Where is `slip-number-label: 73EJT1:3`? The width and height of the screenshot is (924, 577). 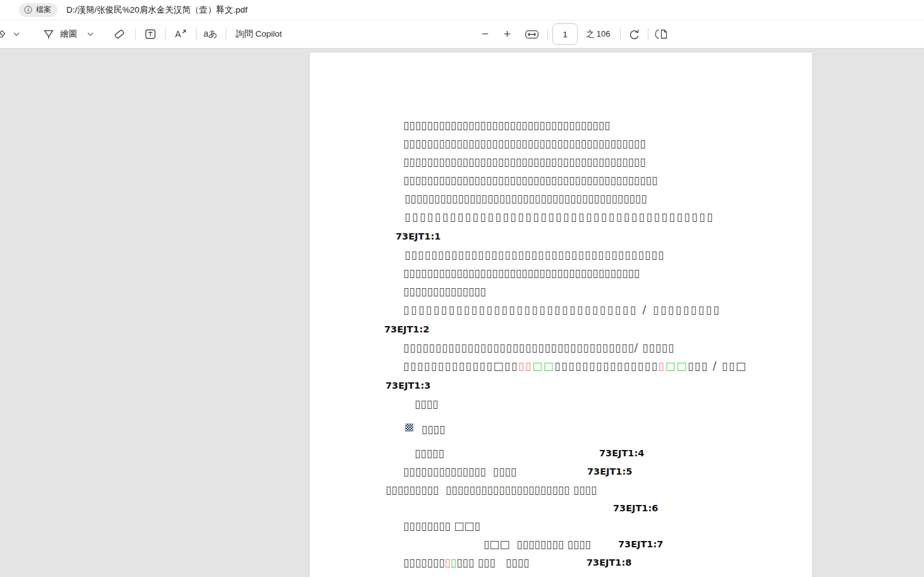
slip-number-label: 73EJT1:3 is located at coordinates (408, 386).